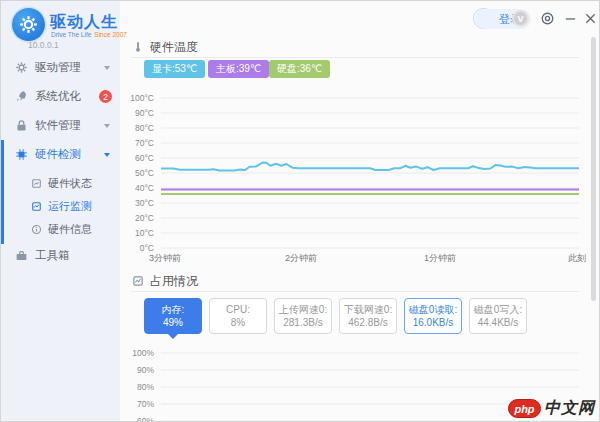 This screenshot has height=422, width=600. I want to click on y-tick-label: 70°C, so click(138, 143).